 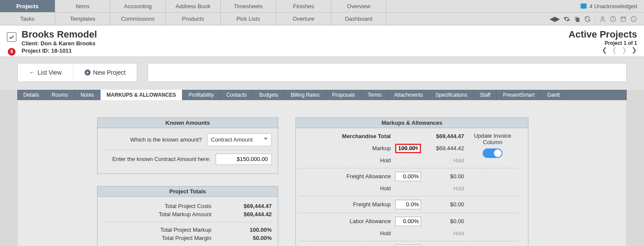 I want to click on nav-commissions: Commissions, so click(x=138, y=19).